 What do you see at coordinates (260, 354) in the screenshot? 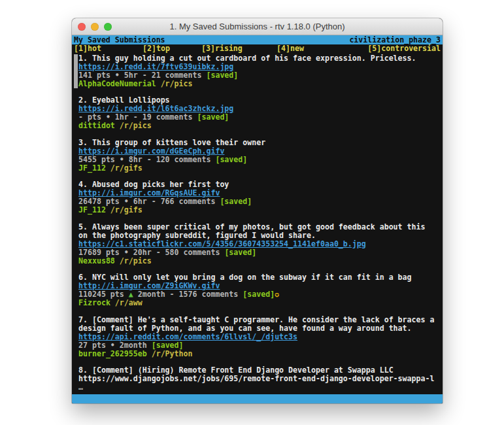
I see `submission-byline: burner_262955eb/r/Python` at bounding box center [260, 354].